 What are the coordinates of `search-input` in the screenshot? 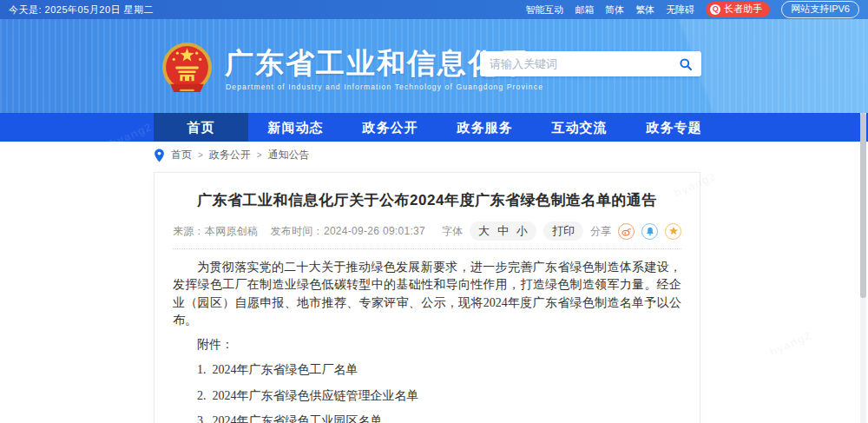 It's located at (583, 64).